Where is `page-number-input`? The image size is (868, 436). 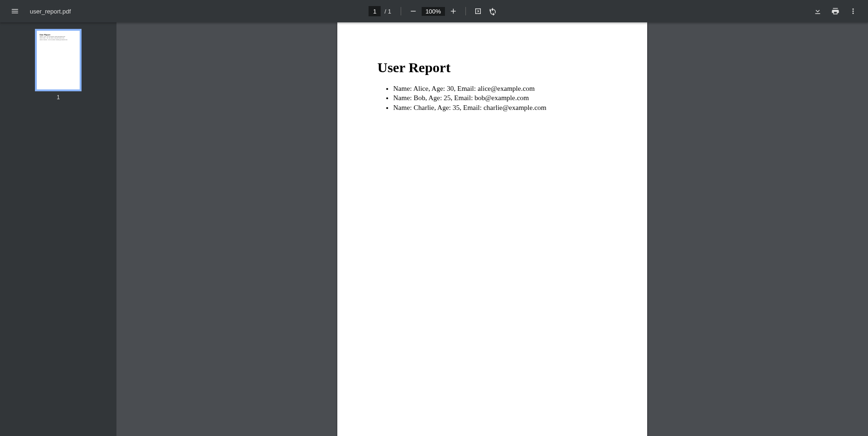
page-number-input is located at coordinates (375, 11).